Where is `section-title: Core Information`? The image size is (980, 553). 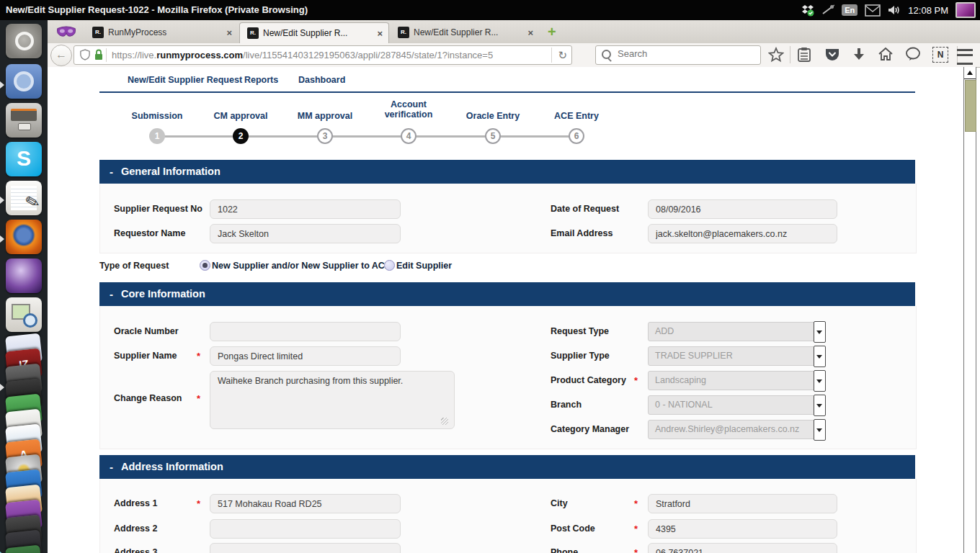
section-title: Core Information is located at coordinates (163, 294).